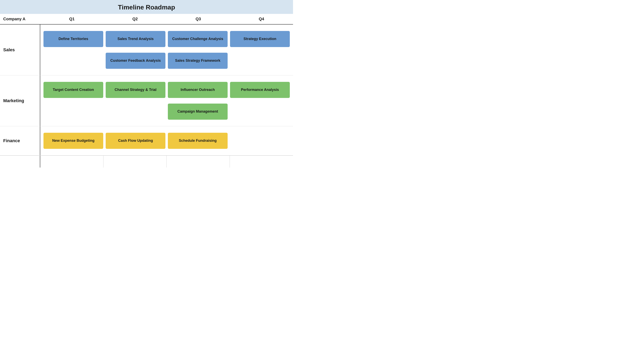 The width and height of the screenshot is (644, 362). I want to click on channel-strategy-trial-block: Channel Strategy & Trial, so click(136, 90).